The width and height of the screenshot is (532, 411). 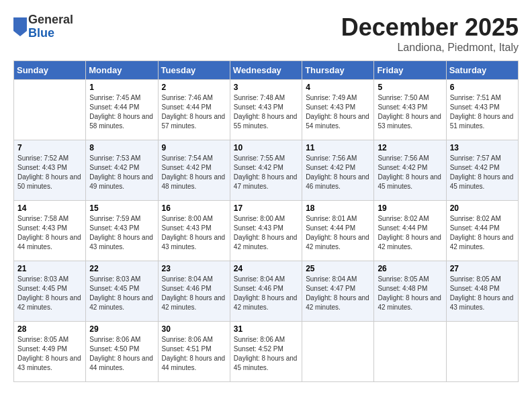 What do you see at coordinates (410, 71) in the screenshot?
I see `col-friday: Friday` at bounding box center [410, 71].